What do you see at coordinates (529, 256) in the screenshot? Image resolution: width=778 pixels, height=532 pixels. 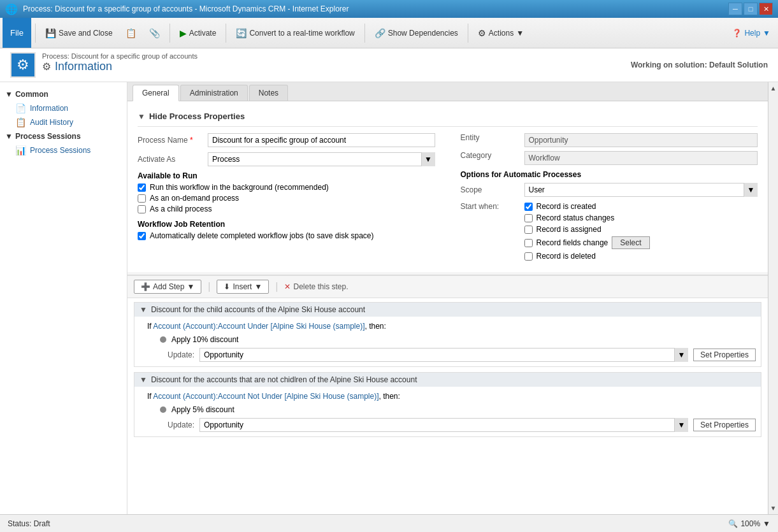 I see `checkbox-record-deleted` at bounding box center [529, 256].